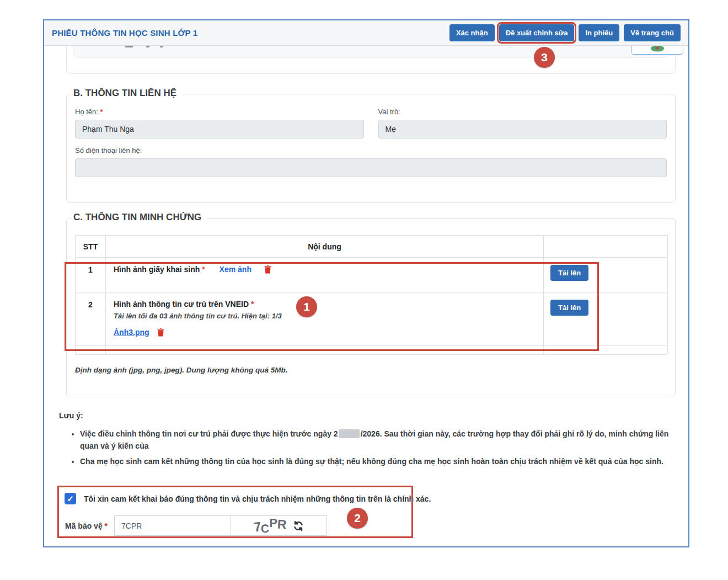 The height and width of the screenshot is (580, 728). I want to click on phone-label: Số điện thoại liên hệ:, so click(371, 150).